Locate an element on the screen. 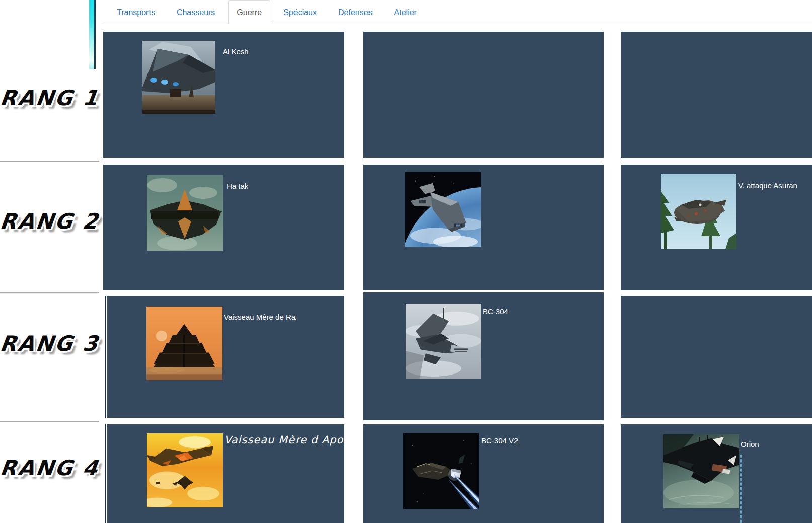 Image resolution: width=812 pixels, height=523 pixels. ship-name-label: BC-304 V2 is located at coordinates (499, 441).